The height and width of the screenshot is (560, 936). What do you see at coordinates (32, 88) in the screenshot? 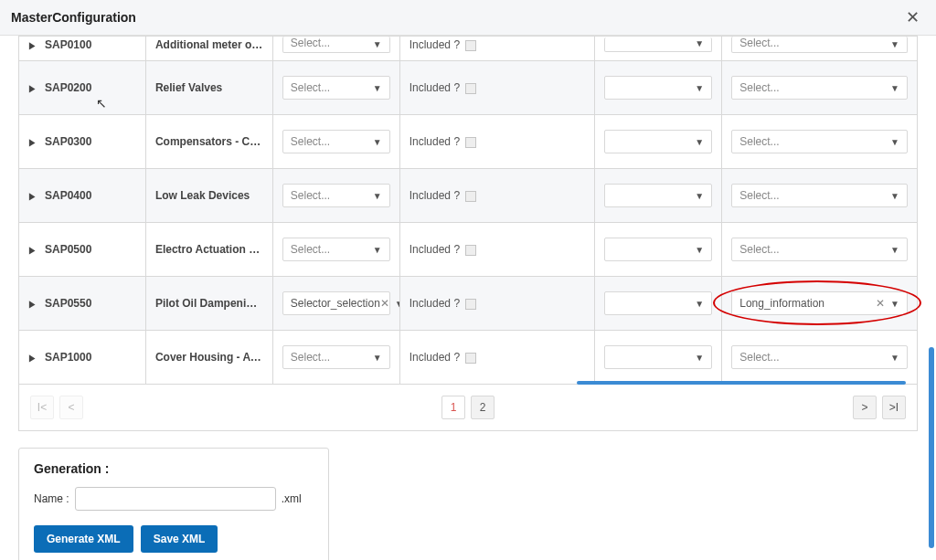
I see `chevron-right-icon: ▶` at bounding box center [32, 88].